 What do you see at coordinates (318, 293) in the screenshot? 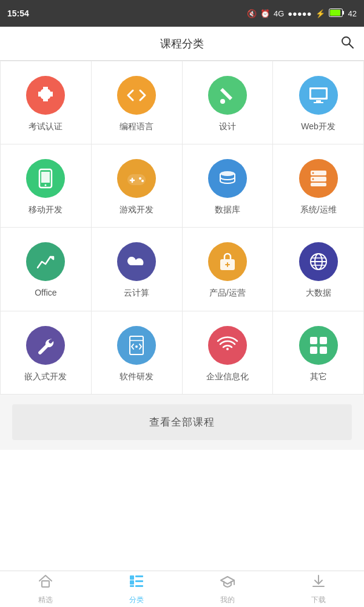
I see `category-label-bigdata: 大数据` at bounding box center [318, 293].